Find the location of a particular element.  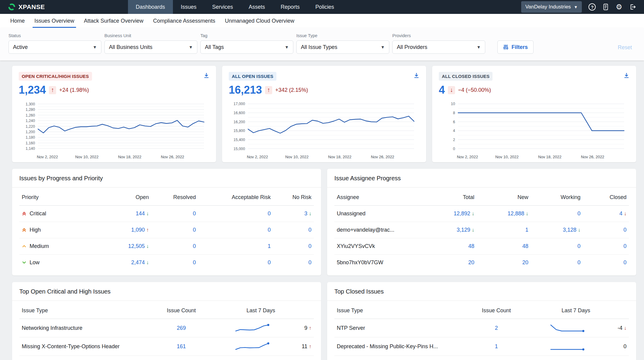

cell-working: 0 is located at coordinates (557, 263).